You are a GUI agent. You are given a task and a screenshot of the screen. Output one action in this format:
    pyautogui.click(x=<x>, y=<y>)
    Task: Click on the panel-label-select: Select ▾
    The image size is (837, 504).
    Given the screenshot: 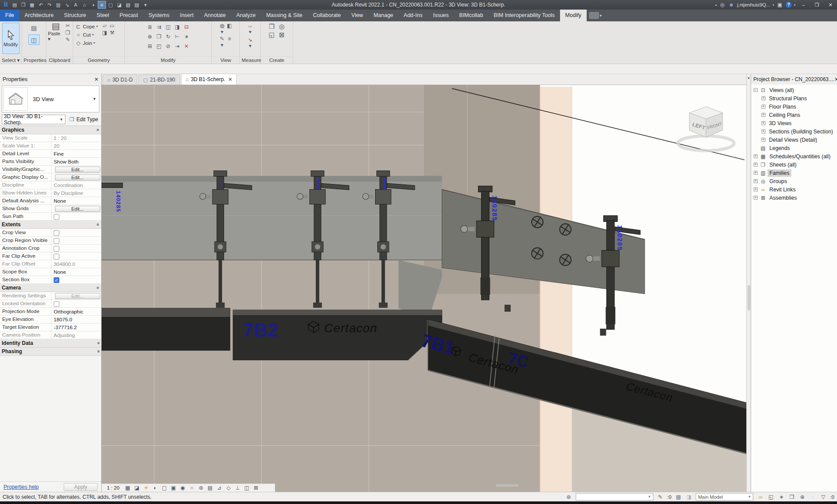 What is the action you would take?
    pyautogui.click(x=10, y=60)
    